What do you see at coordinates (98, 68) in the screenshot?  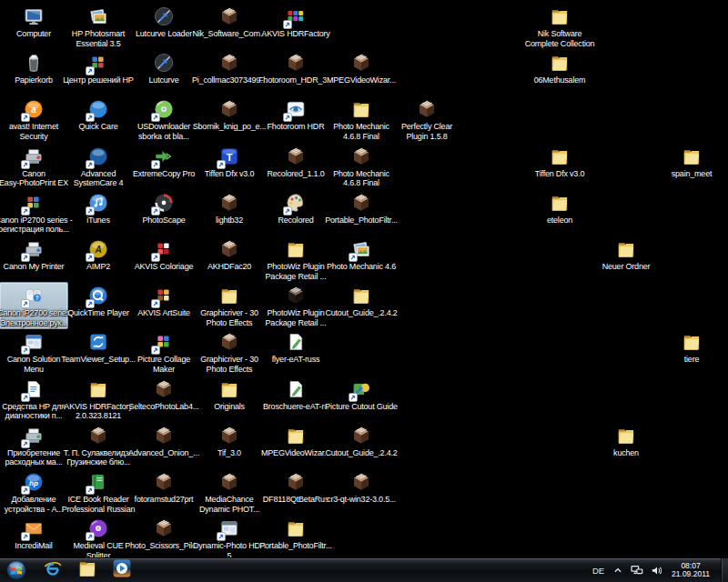 I see `desktop-icon: Центр решений HP` at bounding box center [98, 68].